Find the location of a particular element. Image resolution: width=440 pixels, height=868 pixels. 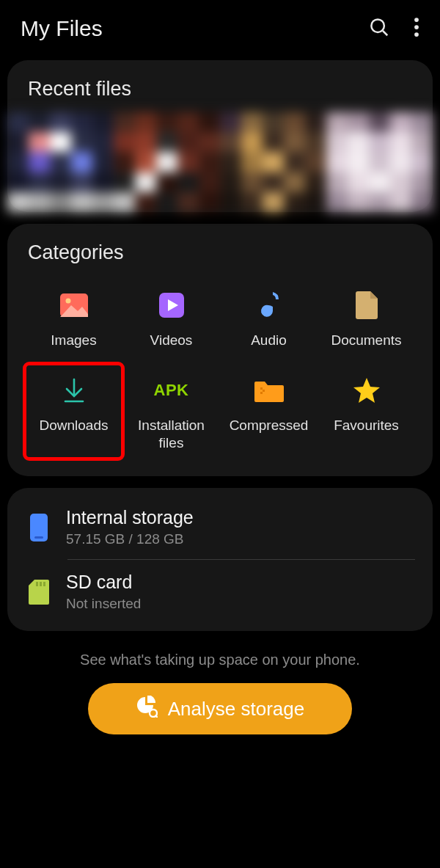

category-favourites: Favourites is located at coordinates (367, 412).